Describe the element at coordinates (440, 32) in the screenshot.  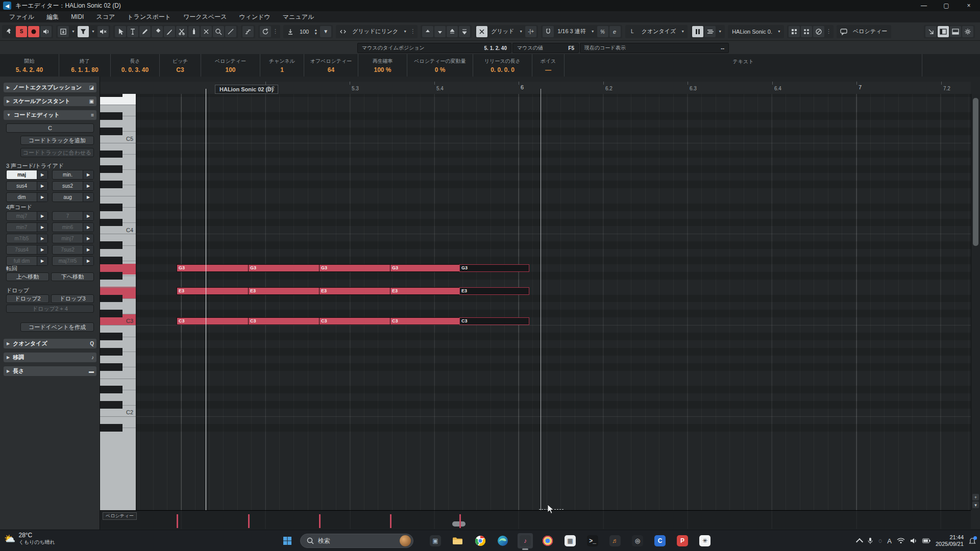
I see `transpose-down-button` at that location.